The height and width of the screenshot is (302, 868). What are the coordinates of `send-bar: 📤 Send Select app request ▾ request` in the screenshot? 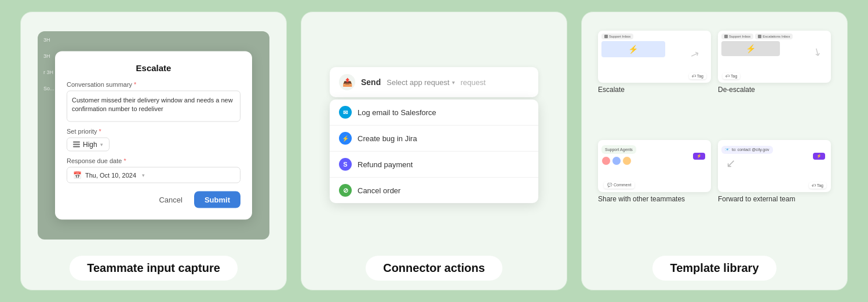 It's located at (434, 82).